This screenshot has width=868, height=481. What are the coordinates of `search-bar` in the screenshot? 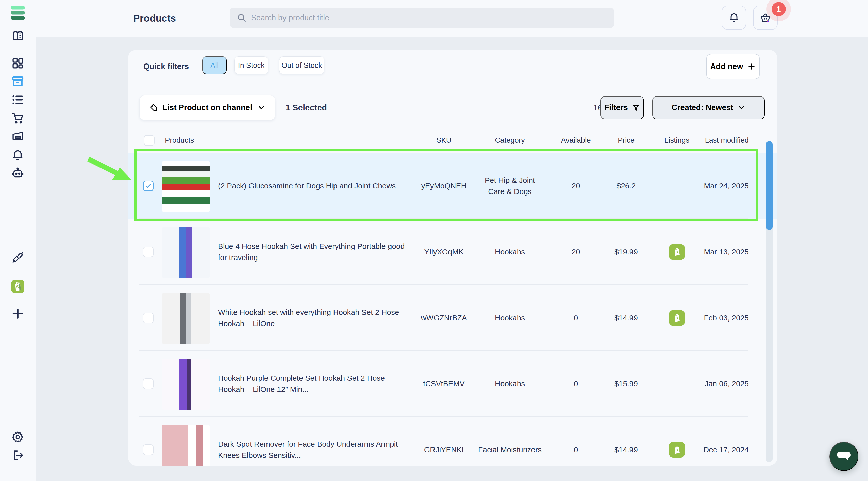 It's located at (422, 18).